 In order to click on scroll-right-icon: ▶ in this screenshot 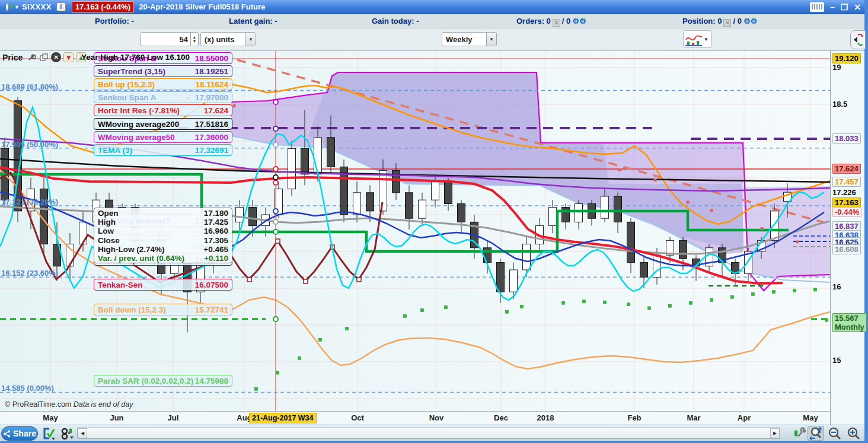, I will do `click(775, 433)`.